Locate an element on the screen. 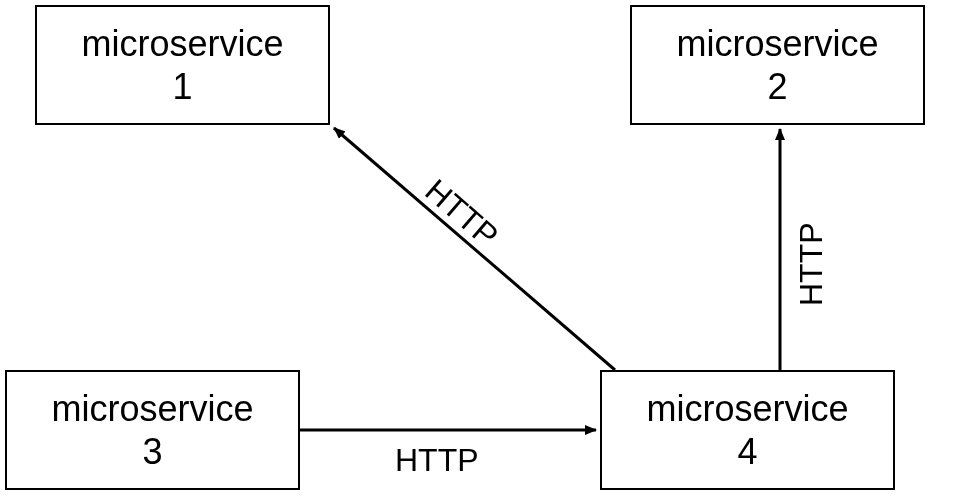  edge-label-3-to-4: HTTP is located at coordinates (437, 460).